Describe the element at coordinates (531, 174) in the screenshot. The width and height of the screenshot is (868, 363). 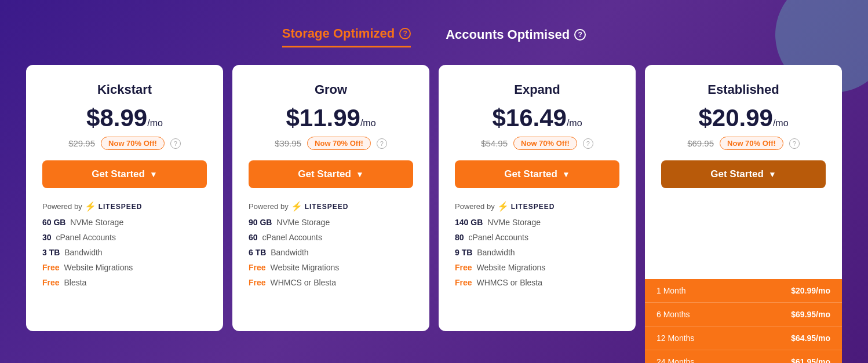
I see `get-started-label-expand: Get Started` at that location.